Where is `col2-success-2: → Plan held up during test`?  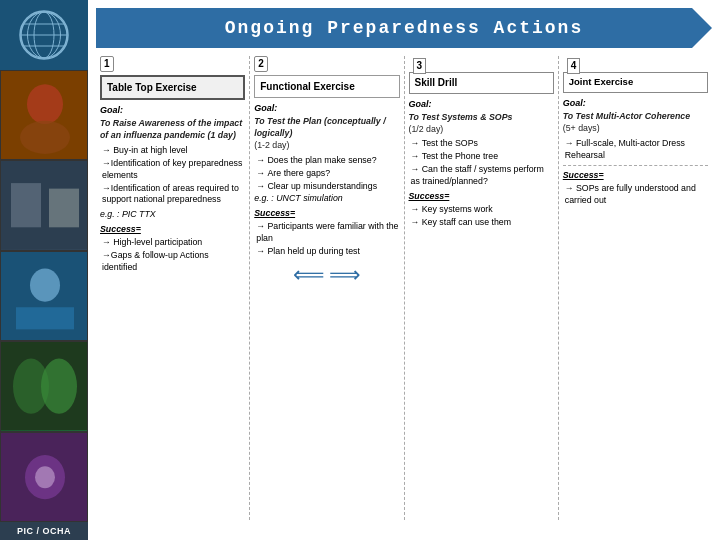
col2-success-2: → Plan held up during test is located at coordinates (326, 252).